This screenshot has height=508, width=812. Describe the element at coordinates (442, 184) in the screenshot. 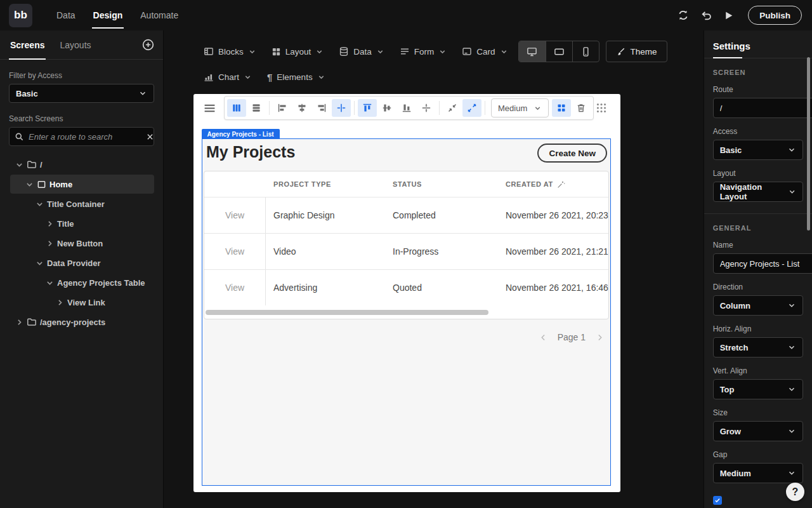

I see `column-header-status: STATUS` at that location.